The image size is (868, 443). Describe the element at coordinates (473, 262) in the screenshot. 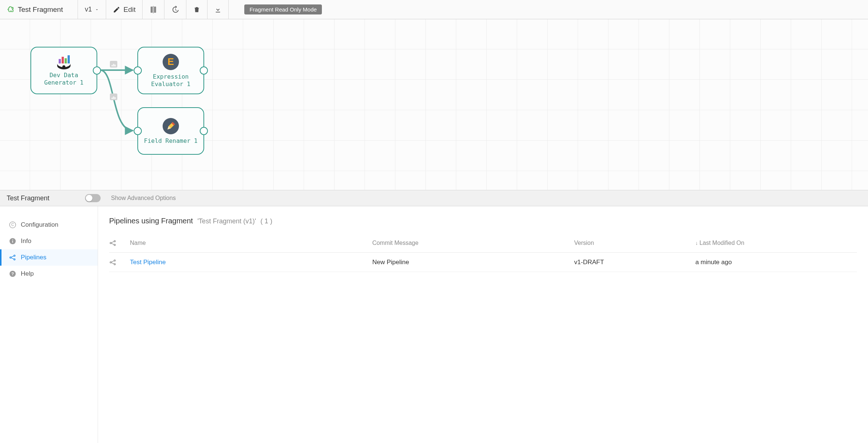

I see `row-commit: New Pipeline` at that location.